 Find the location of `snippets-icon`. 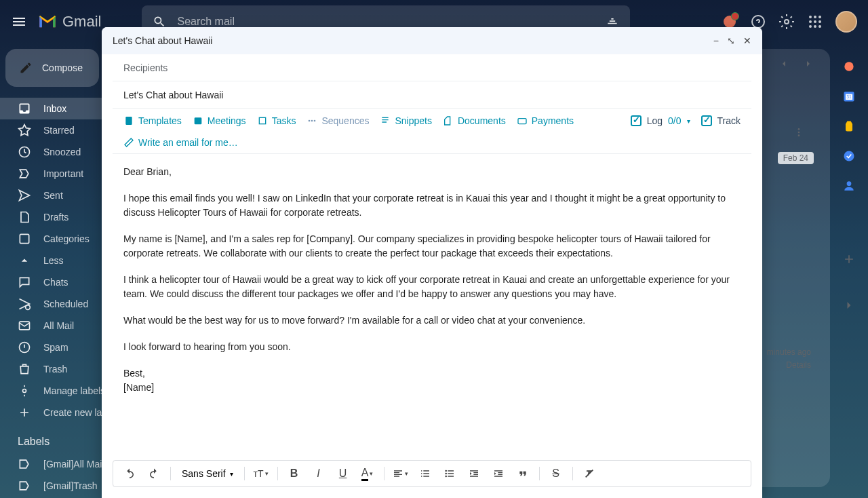

snippets-icon is located at coordinates (385, 121).